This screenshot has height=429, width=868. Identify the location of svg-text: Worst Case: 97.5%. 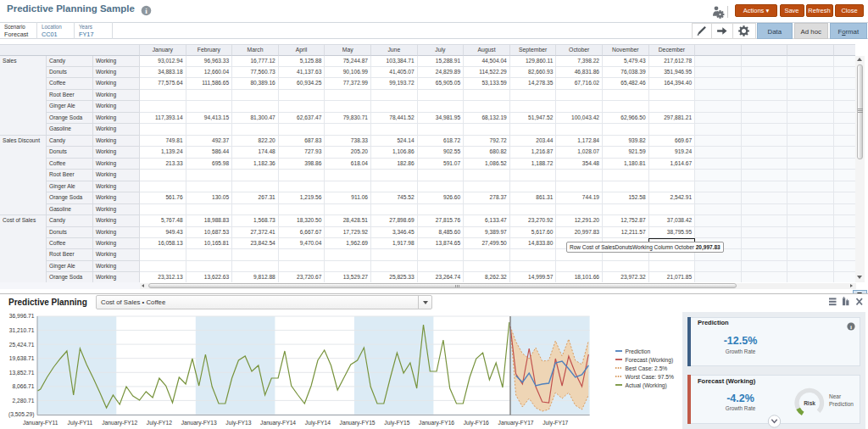
(650, 376).